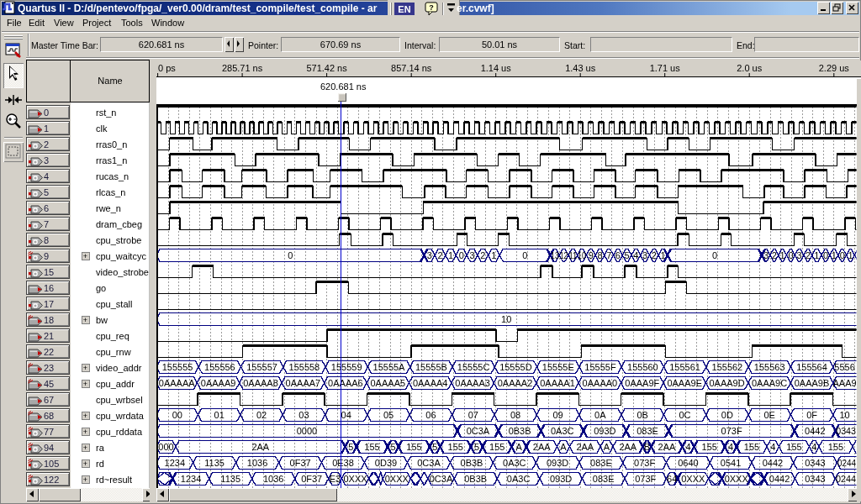 Image resolution: width=861 pixels, height=504 pixels. Describe the element at coordinates (728, 367) in the screenshot. I see `svg-text: 155562` at that location.